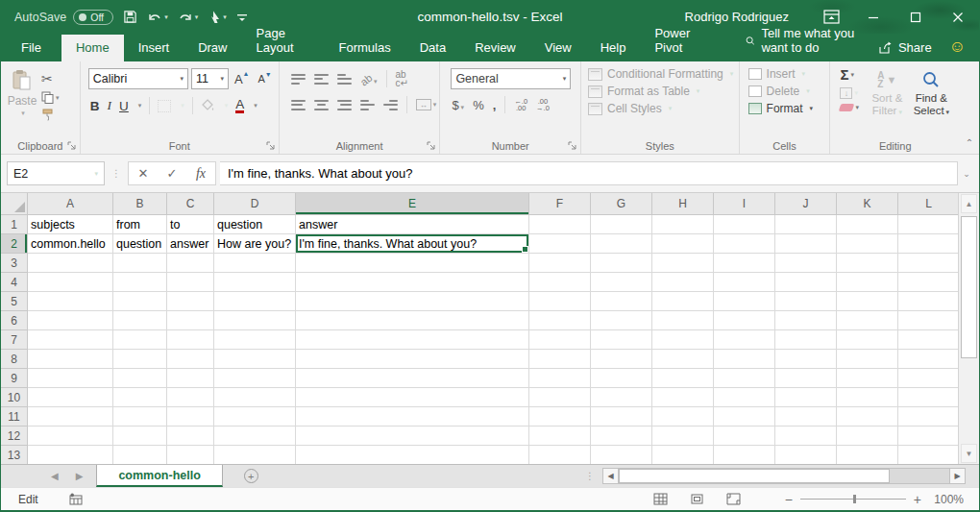 The image size is (980, 512). I want to click on cell-J3, so click(806, 263).